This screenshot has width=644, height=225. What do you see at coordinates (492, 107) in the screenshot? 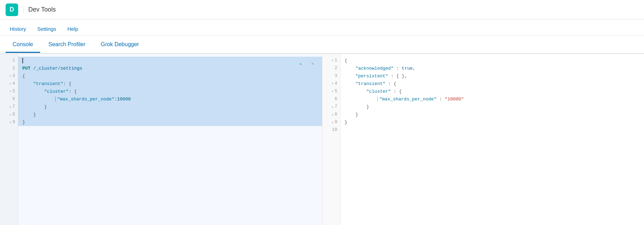
I see `resp-line-7: }` at bounding box center [492, 107].